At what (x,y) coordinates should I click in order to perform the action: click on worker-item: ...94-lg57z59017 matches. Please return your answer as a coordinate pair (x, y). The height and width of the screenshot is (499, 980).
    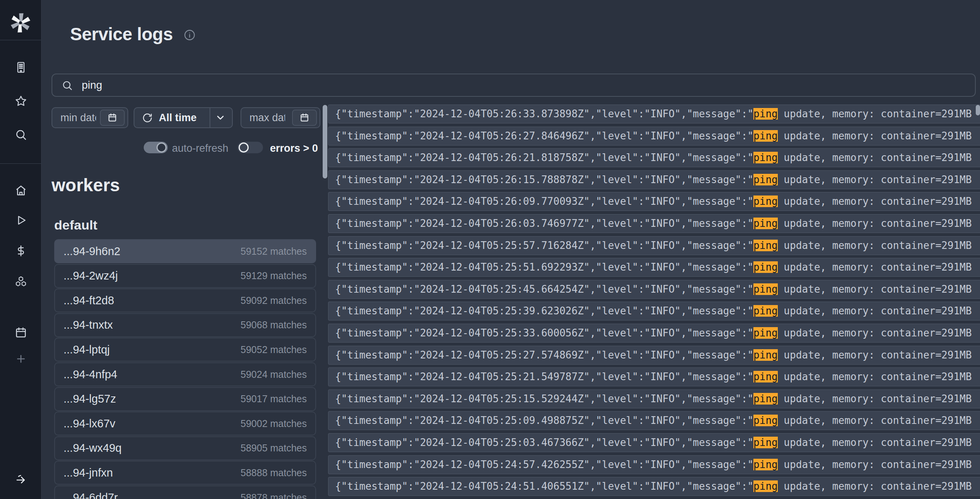
    Looking at the image, I should click on (185, 399).